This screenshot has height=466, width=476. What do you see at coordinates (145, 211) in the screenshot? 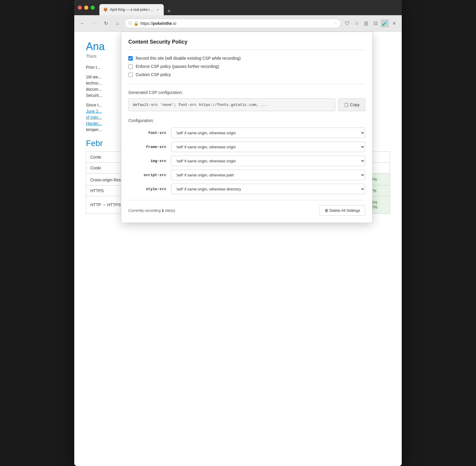
I see `recording-text-prefix: Currently recording` at bounding box center [145, 211].